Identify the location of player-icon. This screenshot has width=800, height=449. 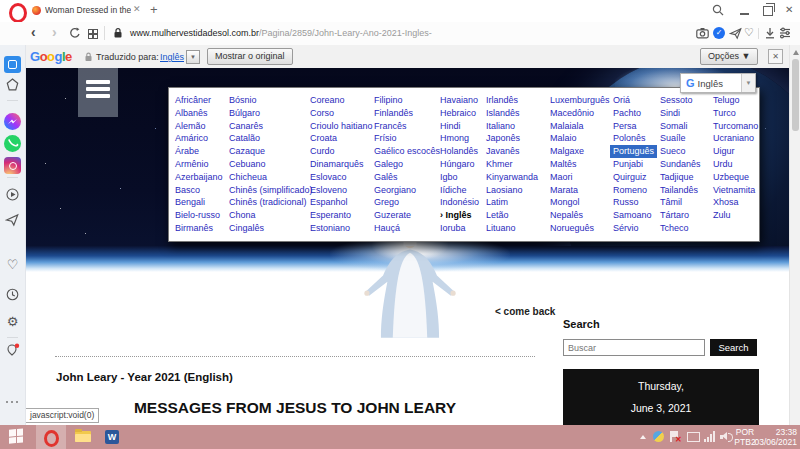
(12, 194).